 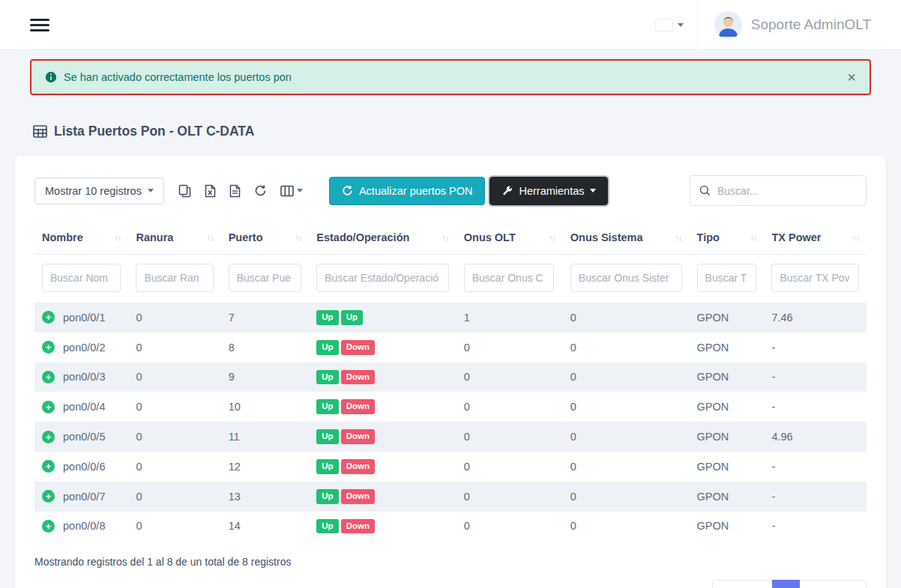 What do you see at coordinates (84, 467) in the screenshot?
I see `port-name: pon0/0/6` at bounding box center [84, 467].